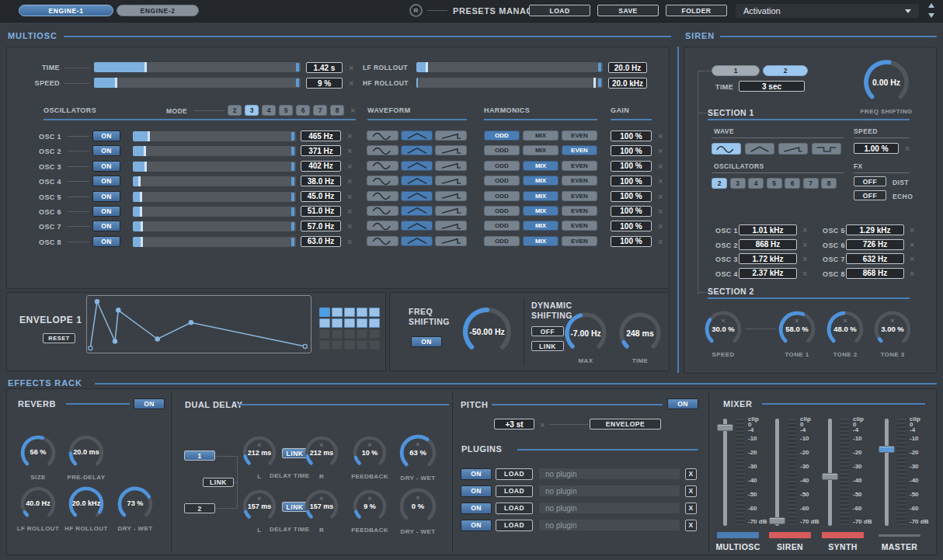  Describe the element at coordinates (548, 346) in the screenshot. I see `dynamic-link-button: LINK` at that location.